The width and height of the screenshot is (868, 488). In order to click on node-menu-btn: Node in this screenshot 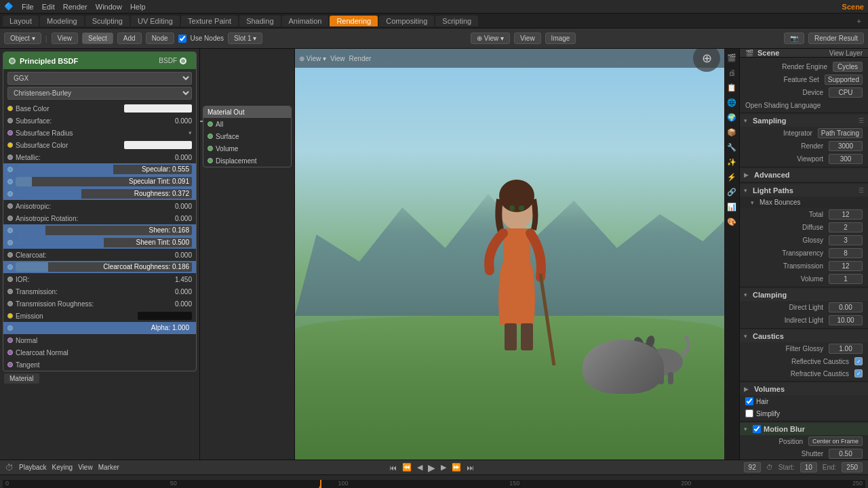, I will do `click(160, 38)`.